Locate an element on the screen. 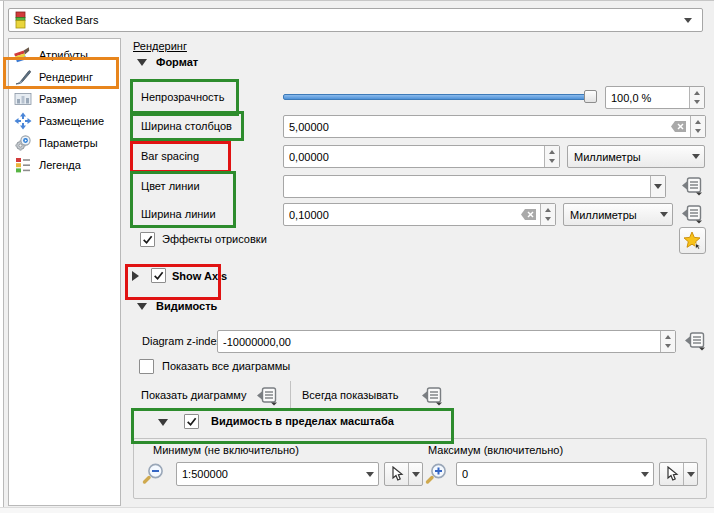  sidebar-item-size: Размер is located at coordinates (64, 99).